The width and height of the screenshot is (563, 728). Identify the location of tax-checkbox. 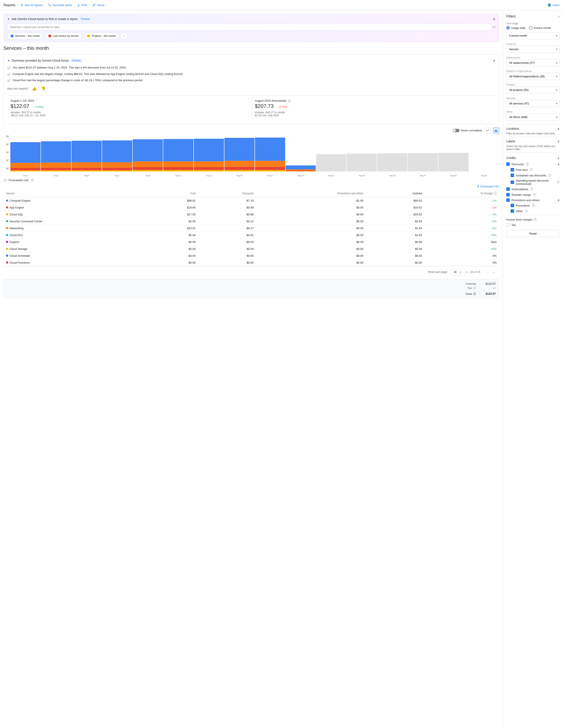
(508, 225).